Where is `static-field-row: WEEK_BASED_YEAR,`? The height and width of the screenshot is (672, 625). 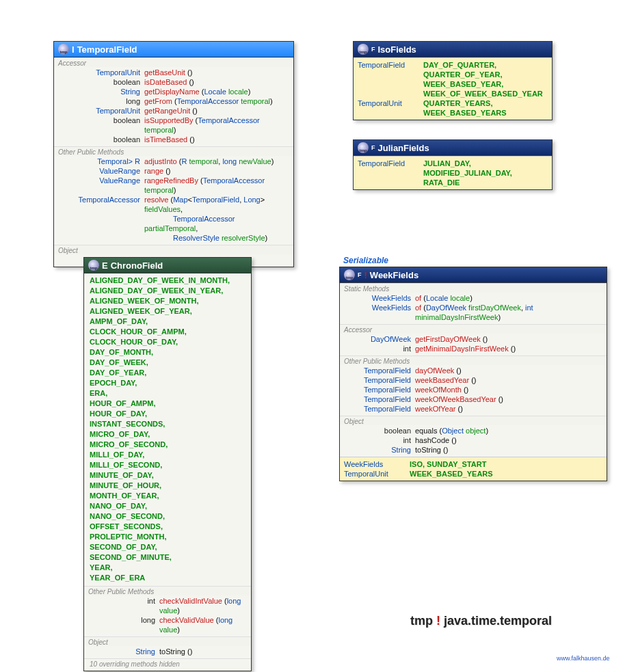
static-field-row: WEEK_BASED_YEAR, is located at coordinates (453, 84).